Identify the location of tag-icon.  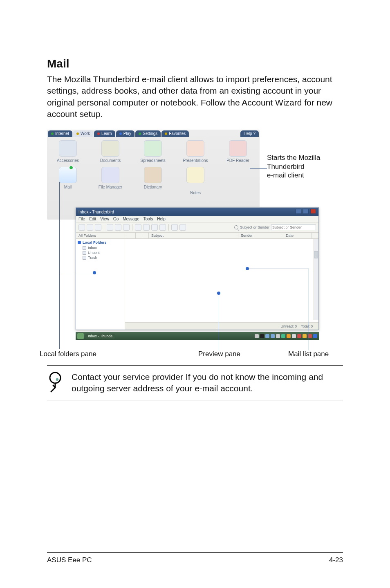
(138, 227).